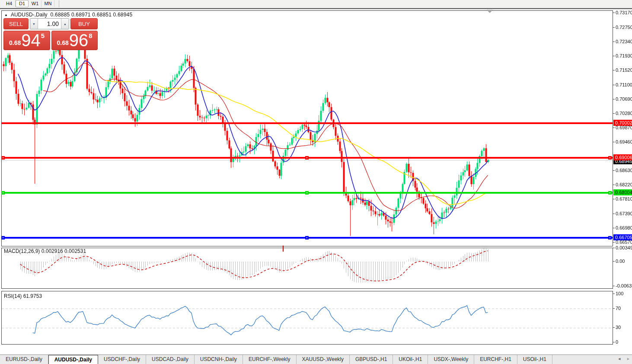  What do you see at coordinates (51, 34) in the screenshot?
I see `one-click-trade-panel: SELL ▼ 1.00 ▲ BUY 0.68 94 5 0.68 96 8` at bounding box center [51, 34].